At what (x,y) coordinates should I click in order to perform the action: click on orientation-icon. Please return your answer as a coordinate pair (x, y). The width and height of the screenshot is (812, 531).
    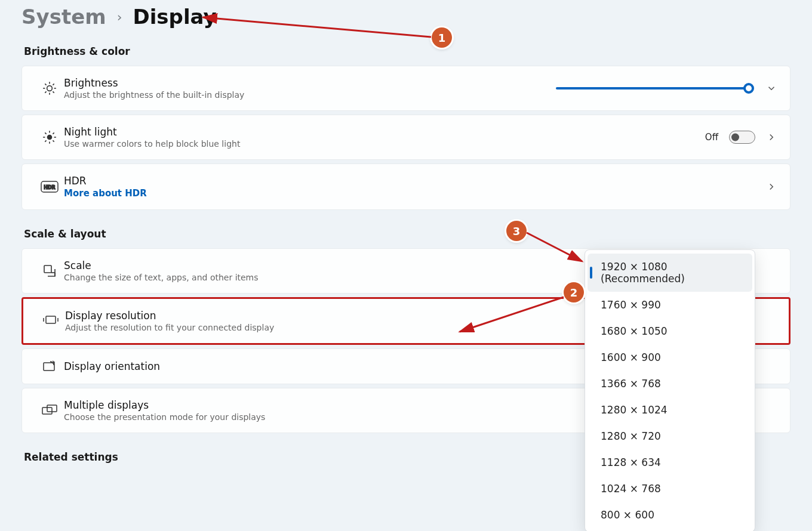
    Looking at the image, I should click on (50, 366).